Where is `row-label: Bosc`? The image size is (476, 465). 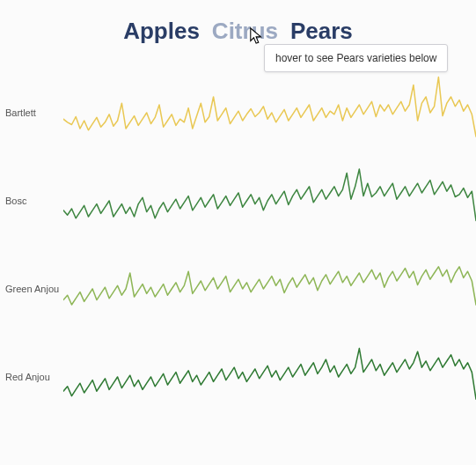 row-label: Bosc is located at coordinates (32, 201).